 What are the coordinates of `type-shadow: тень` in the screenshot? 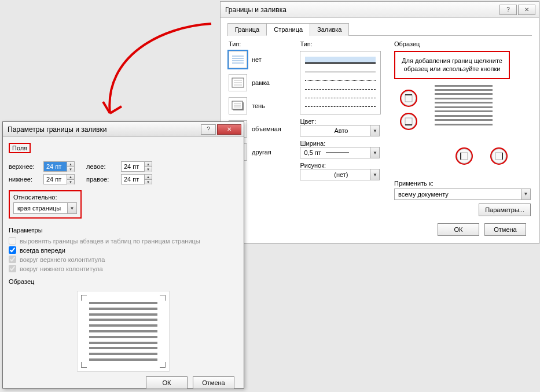 It's located at (260, 106).